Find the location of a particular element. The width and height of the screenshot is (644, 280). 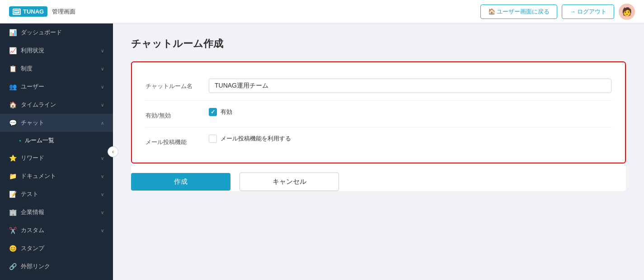

logo-text: TUNAG is located at coordinates (33, 12).